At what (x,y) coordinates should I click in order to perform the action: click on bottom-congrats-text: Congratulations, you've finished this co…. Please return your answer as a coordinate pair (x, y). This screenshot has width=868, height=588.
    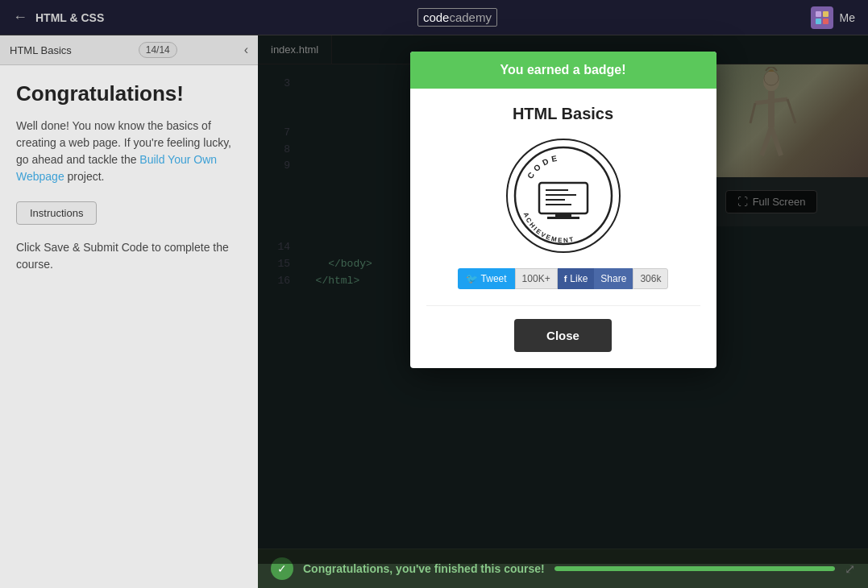
    Looking at the image, I should click on (424, 569).